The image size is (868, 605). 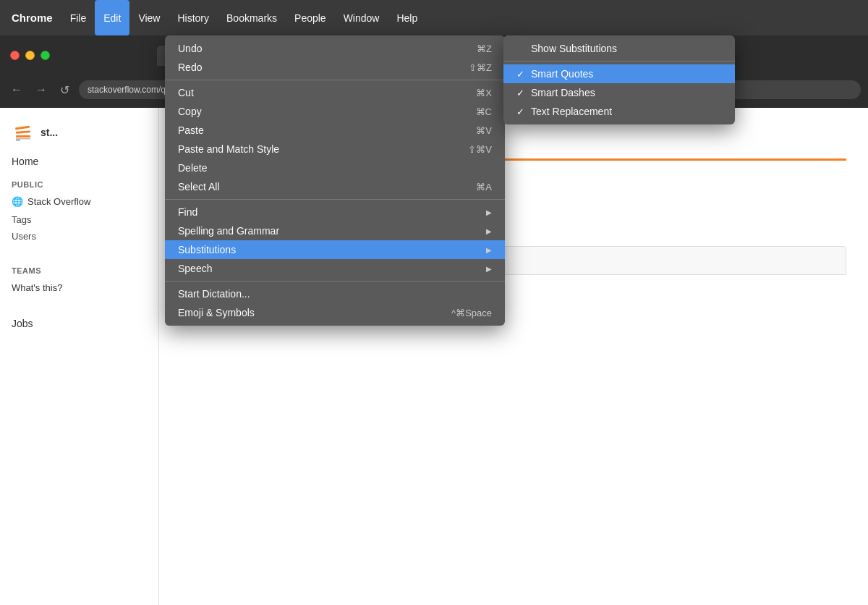 I want to click on site-name: st..., so click(x=49, y=132).